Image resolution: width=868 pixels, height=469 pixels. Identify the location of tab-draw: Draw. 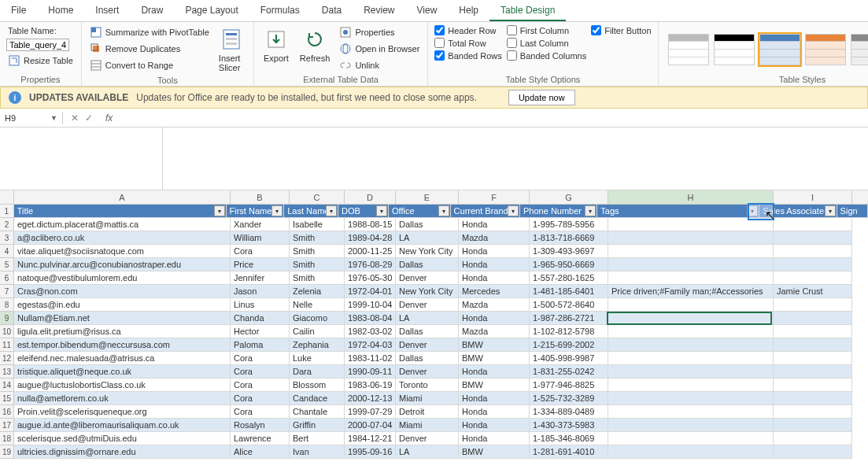
(152, 11).